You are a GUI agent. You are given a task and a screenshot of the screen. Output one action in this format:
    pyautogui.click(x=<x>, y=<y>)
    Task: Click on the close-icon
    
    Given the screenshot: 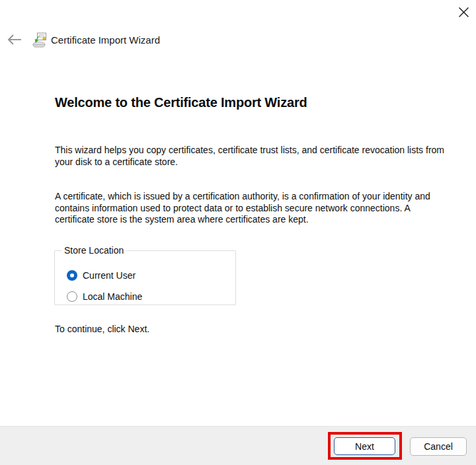 What is the action you would take?
    pyautogui.click(x=464, y=13)
    